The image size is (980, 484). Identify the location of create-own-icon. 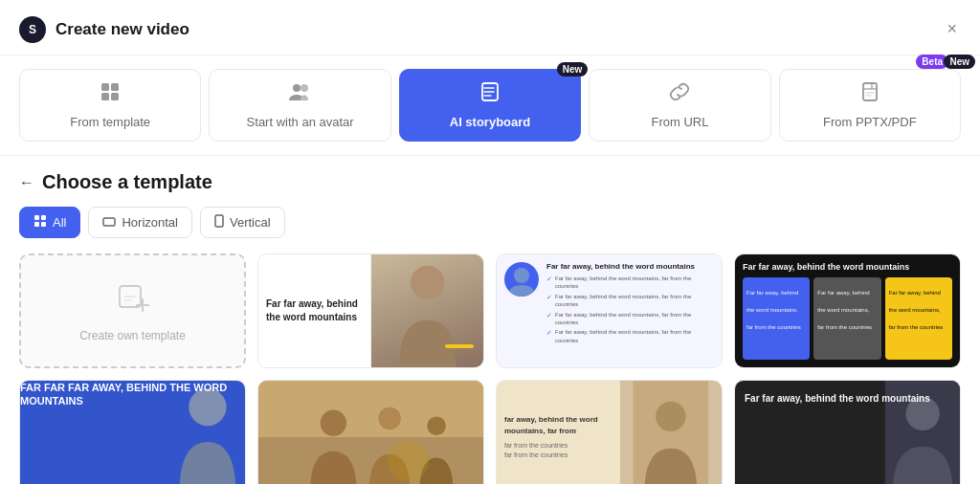
(133, 300).